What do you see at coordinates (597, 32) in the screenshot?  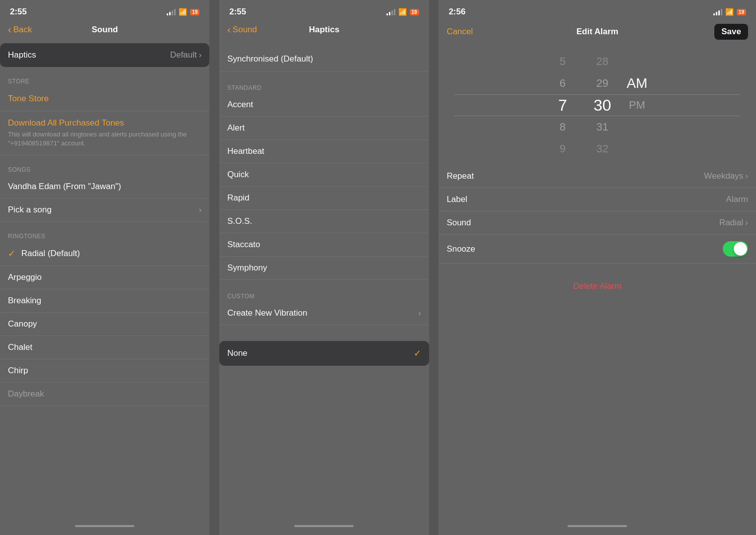 I see `nav-title-3: Edit Alarm` at bounding box center [597, 32].